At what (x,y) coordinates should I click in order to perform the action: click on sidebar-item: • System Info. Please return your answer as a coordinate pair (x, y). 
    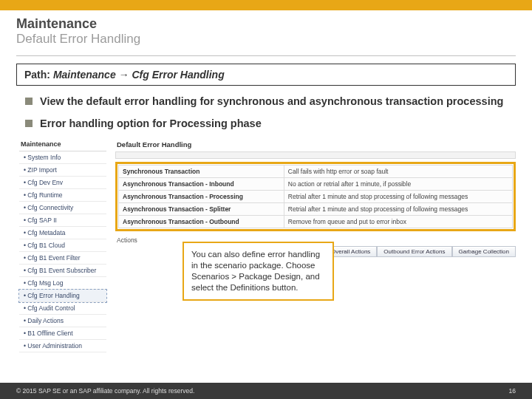
    Looking at the image, I should click on (63, 158).